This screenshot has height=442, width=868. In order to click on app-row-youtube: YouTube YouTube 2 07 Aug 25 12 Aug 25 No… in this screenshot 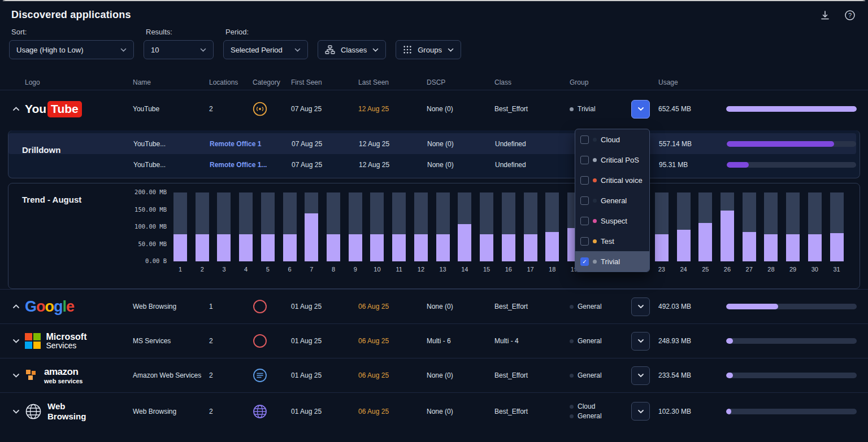, I will do `click(434, 109)`.